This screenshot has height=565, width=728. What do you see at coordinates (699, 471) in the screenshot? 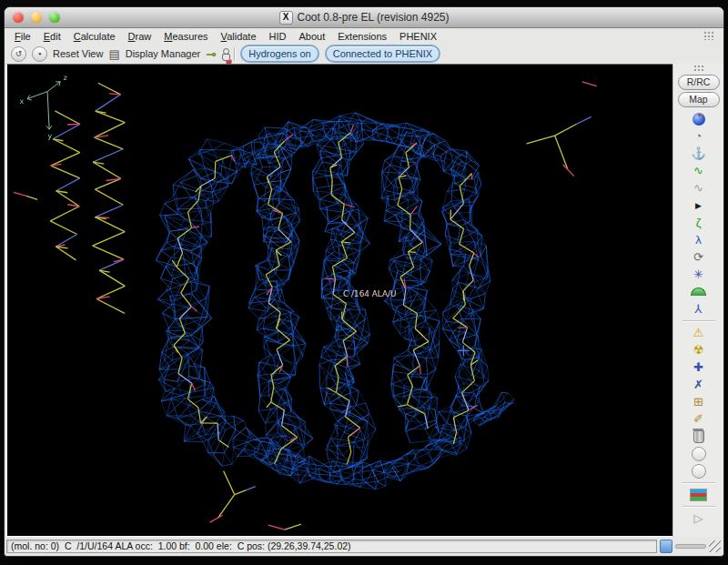
I see `redo-icon` at bounding box center [699, 471].